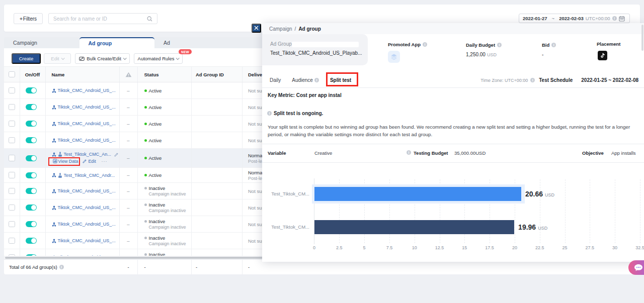 Image resolution: width=644 pixels, height=303 pixels. I want to click on testing-budget-label: Testing Budget, so click(431, 153).